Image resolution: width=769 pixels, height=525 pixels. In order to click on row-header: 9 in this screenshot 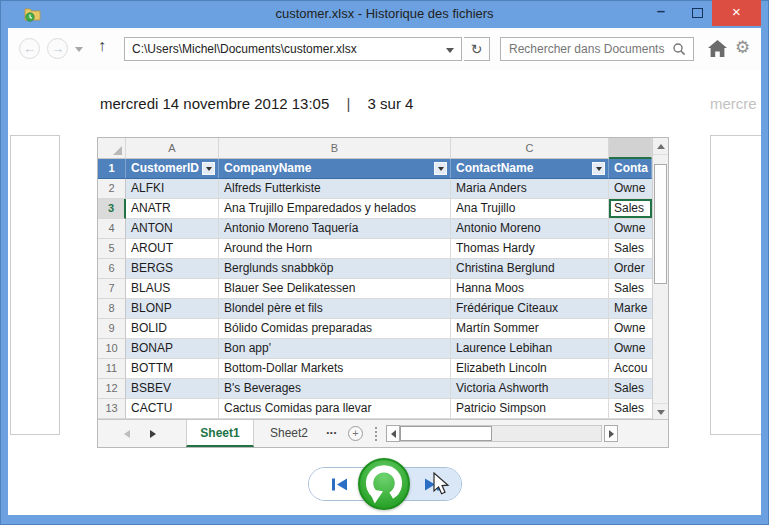, I will do `click(112, 329)`.